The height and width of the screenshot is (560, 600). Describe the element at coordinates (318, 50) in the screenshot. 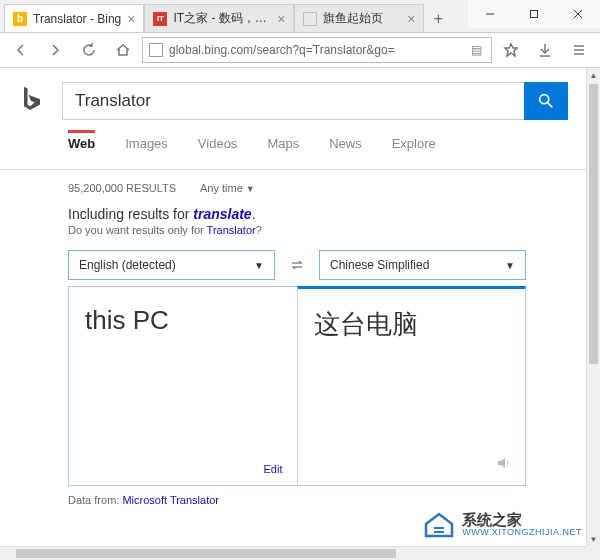

I see `address-text: global.bing.com/search?q=Translator&go=` at that location.